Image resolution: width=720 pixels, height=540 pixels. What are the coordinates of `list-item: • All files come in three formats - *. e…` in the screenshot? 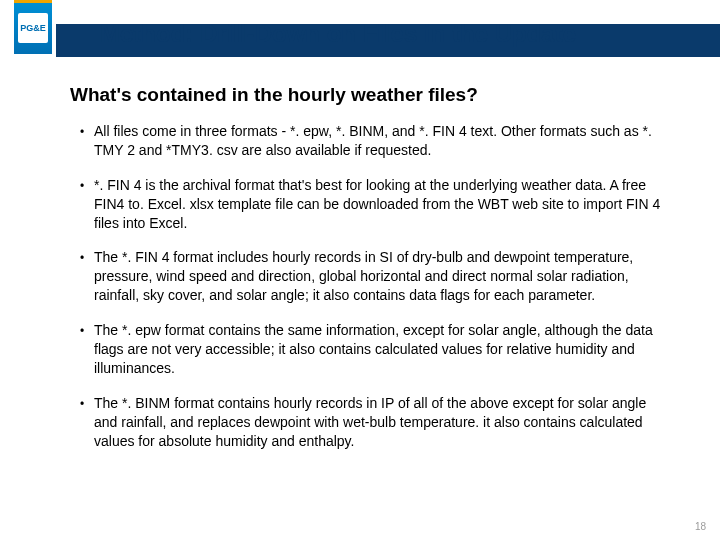 It's located at (370, 141).